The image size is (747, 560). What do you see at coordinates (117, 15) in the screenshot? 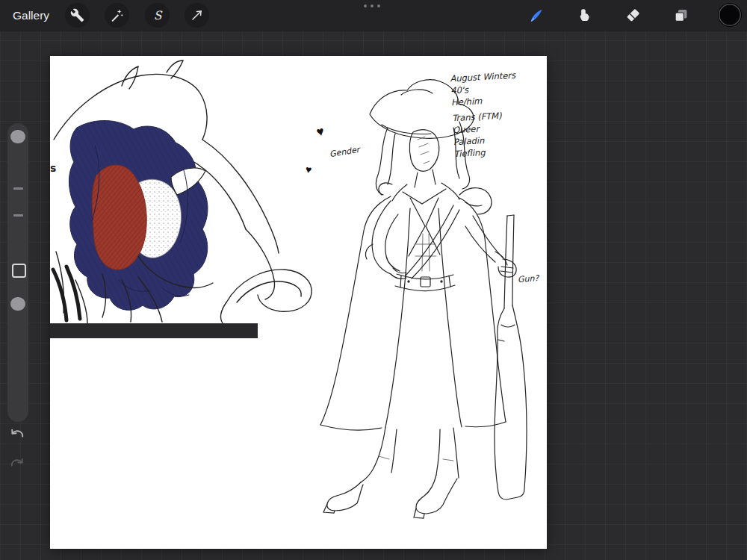
I see `magic-wand-icon` at bounding box center [117, 15].